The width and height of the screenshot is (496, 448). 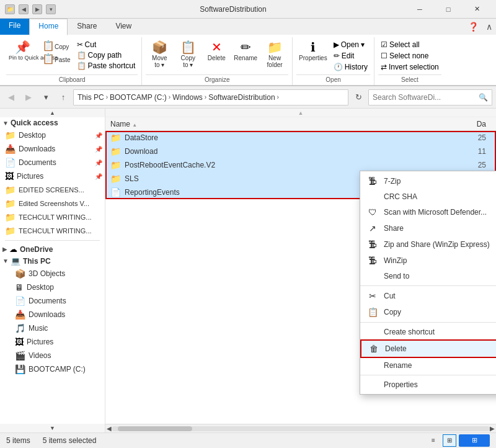 I want to click on documents-icon: 📄, so click(x=10, y=163).